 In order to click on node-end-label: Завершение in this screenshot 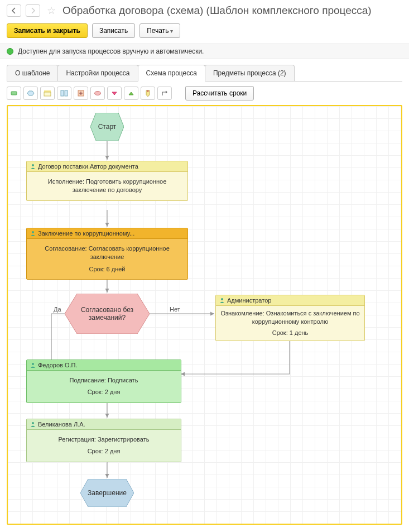, I will do `click(107, 493)`.